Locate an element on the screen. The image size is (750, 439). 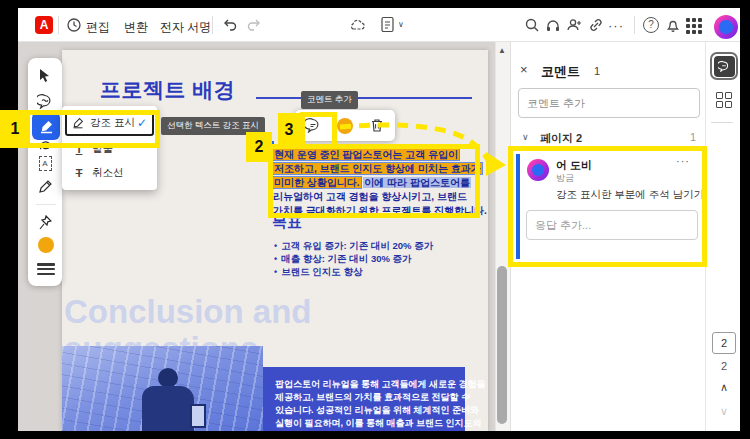
doc-conclusion-box: 팝업스토어 리뉴얼을 통해 고객들에게 새로운 경험을 제공하고, 브랜드의 가… is located at coordinates (364, 399).